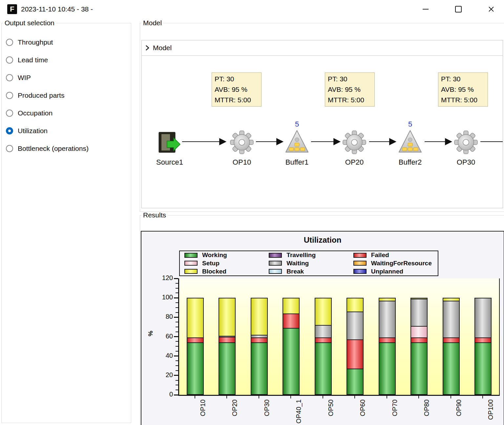  Describe the element at coordinates (191, 263) in the screenshot. I see `legend-swatch-Setup` at that location.